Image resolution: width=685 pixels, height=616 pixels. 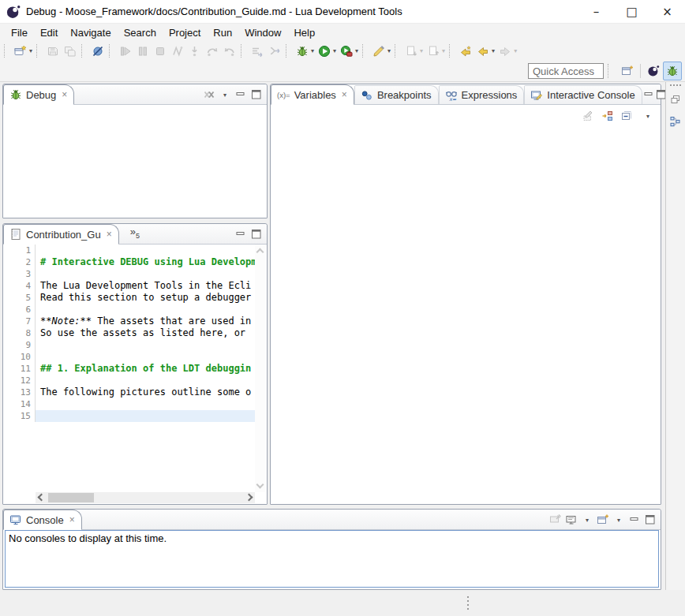 What do you see at coordinates (129, 309) in the screenshot?
I see `editor-line: 6` at bounding box center [129, 309].